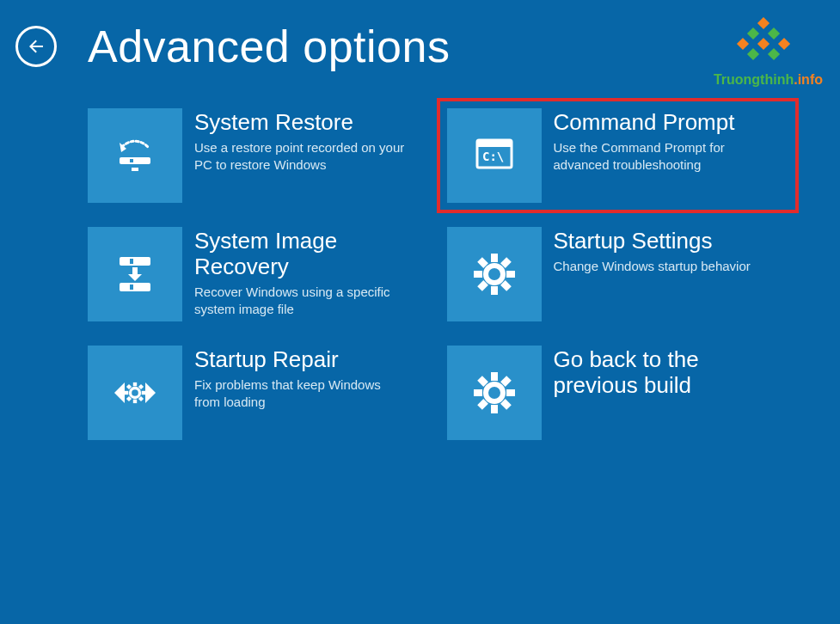  I want to click on tile-desc: Change Windows startup behavior, so click(652, 266).